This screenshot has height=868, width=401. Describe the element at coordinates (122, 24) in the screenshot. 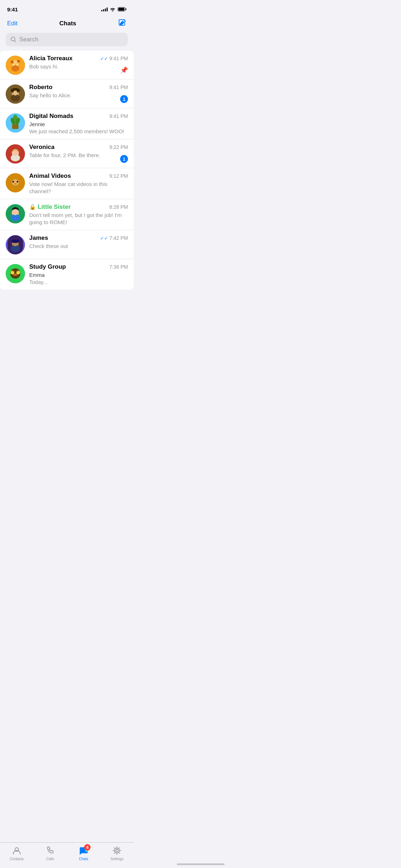

I see `compose-button` at that location.